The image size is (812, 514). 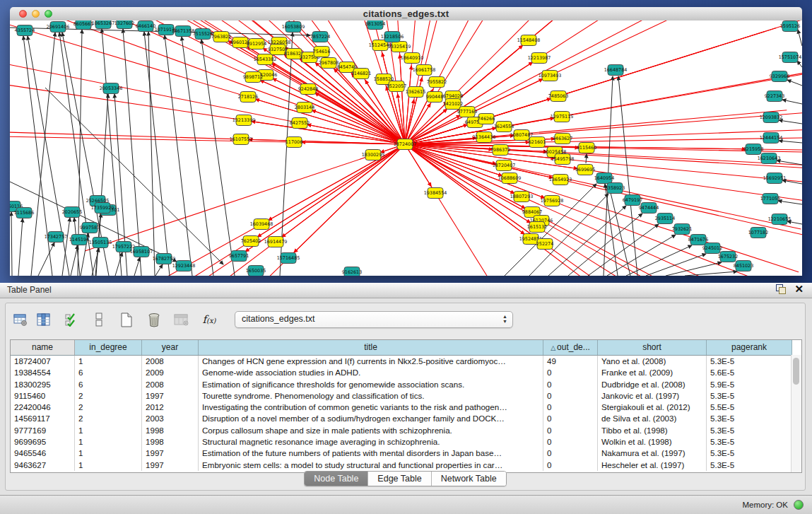 What do you see at coordinates (652, 396) in the screenshot?
I see `cell-short: Jankovic et al. (1997)` at bounding box center [652, 396].